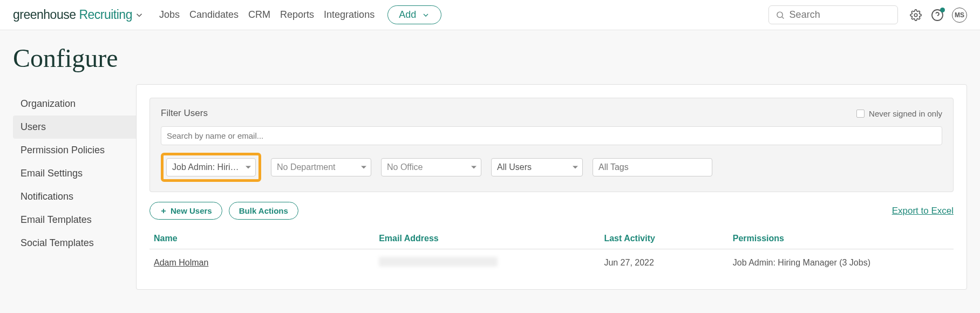 The height and width of the screenshot is (313, 980). What do you see at coordinates (349, 15) in the screenshot?
I see `nav-integrations: Integrations` at bounding box center [349, 15].